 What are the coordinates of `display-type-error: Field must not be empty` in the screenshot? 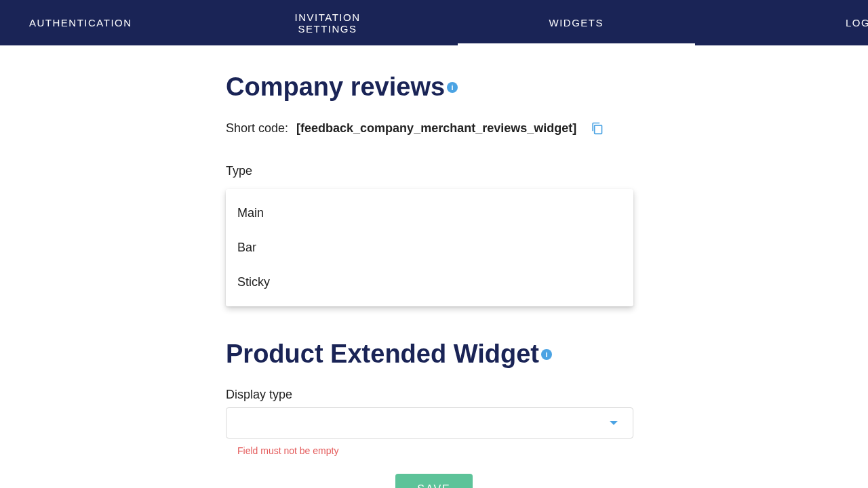 It's located at (439, 451).